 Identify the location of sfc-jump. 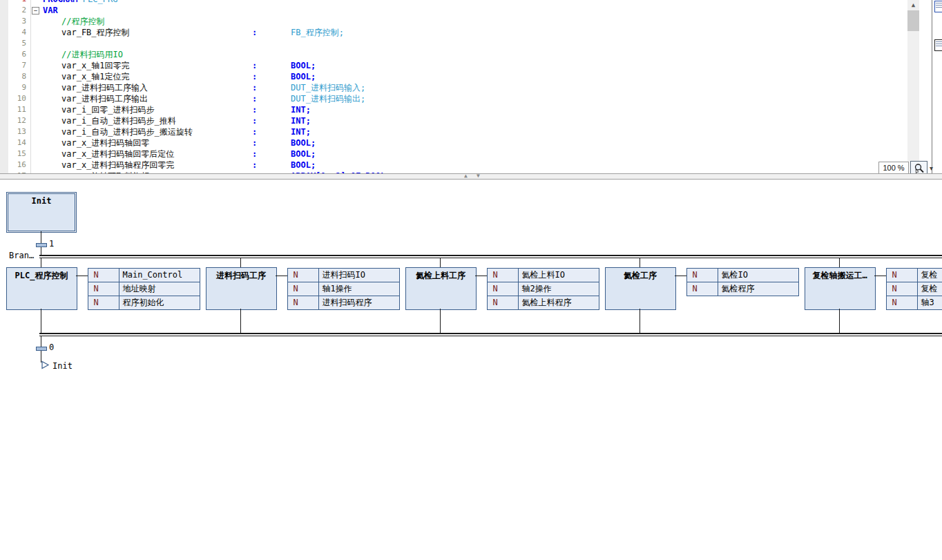
(46, 366).